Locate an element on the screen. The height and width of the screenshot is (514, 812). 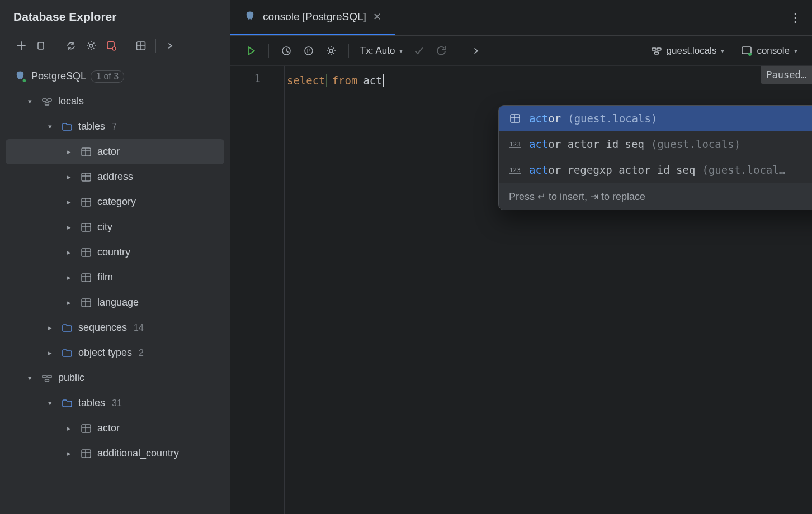
duplicate-button is located at coordinates (41, 46).